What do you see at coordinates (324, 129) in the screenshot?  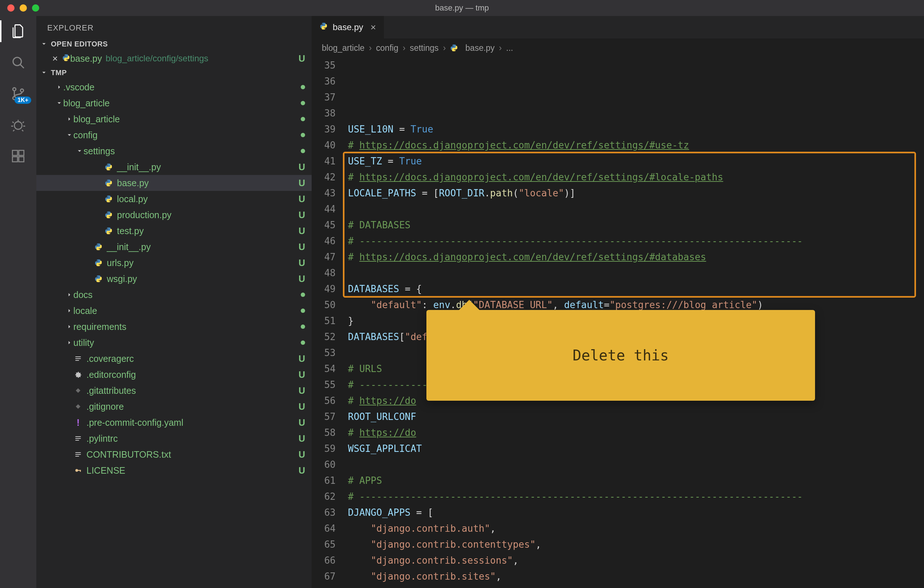 I see `line-number: 39` at bounding box center [324, 129].